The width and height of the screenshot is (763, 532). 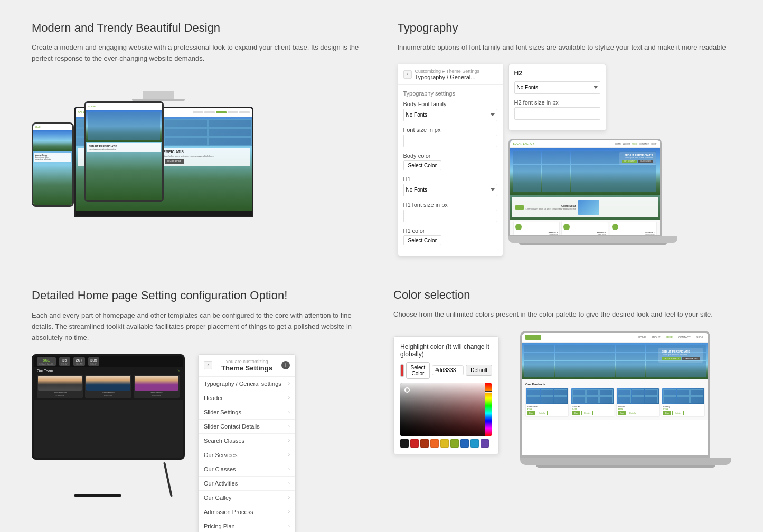 What do you see at coordinates (450, 160) in the screenshot?
I see `typography-customizer: ‹ Customizing ▸ Theme Settings Typograph…` at bounding box center [450, 160].